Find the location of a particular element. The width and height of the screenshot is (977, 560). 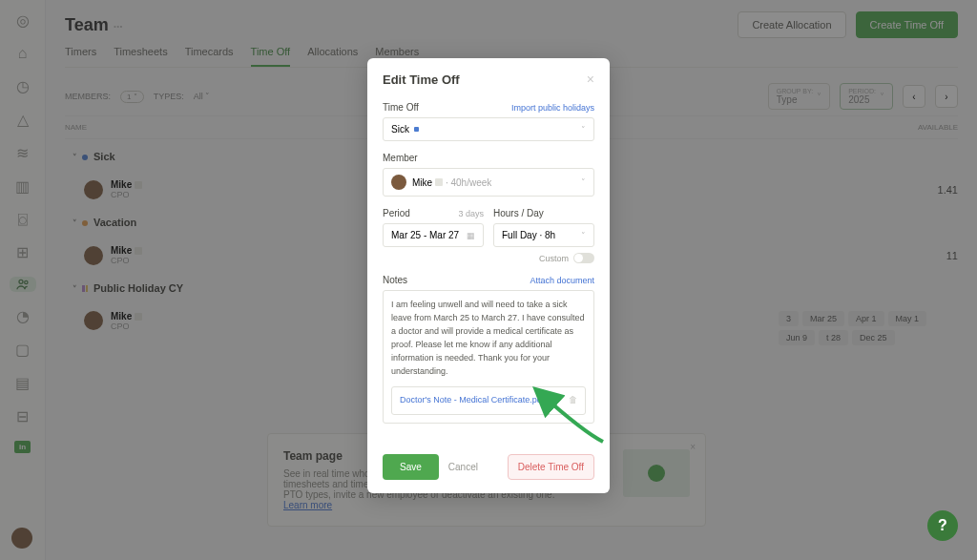

calendar-icon: ▦ is located at coordinates (471, 236).